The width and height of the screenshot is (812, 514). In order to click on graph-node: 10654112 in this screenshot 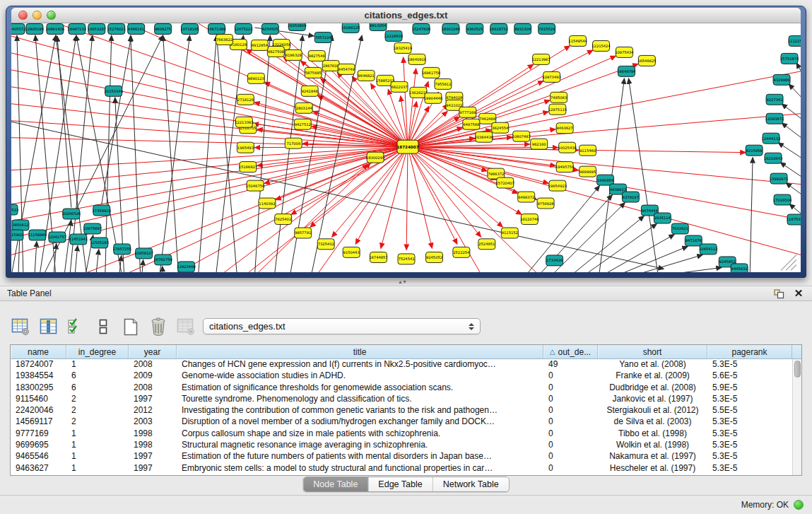, I will do `click(708, 249)`.